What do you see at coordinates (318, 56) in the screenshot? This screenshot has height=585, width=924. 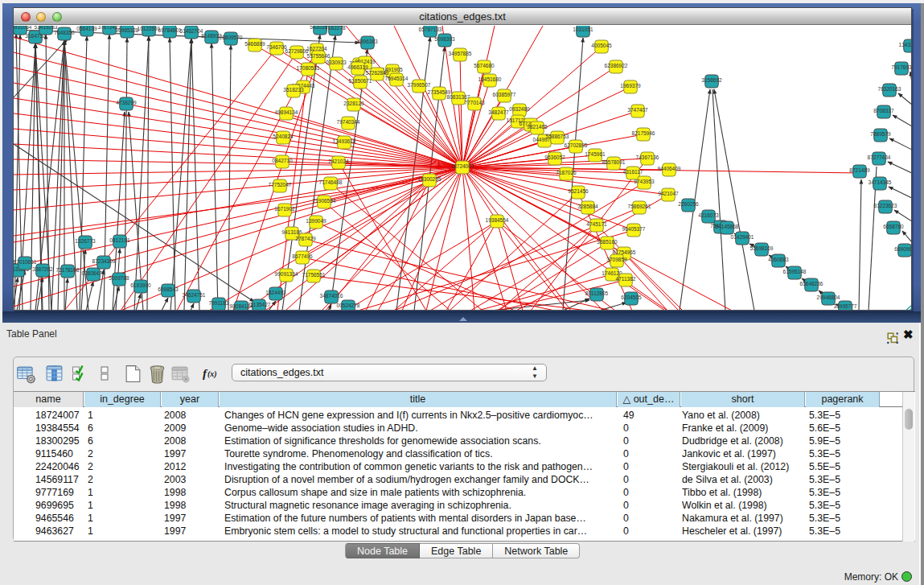 I see `svg-text: 53755646` at bounding box center [318, 56].